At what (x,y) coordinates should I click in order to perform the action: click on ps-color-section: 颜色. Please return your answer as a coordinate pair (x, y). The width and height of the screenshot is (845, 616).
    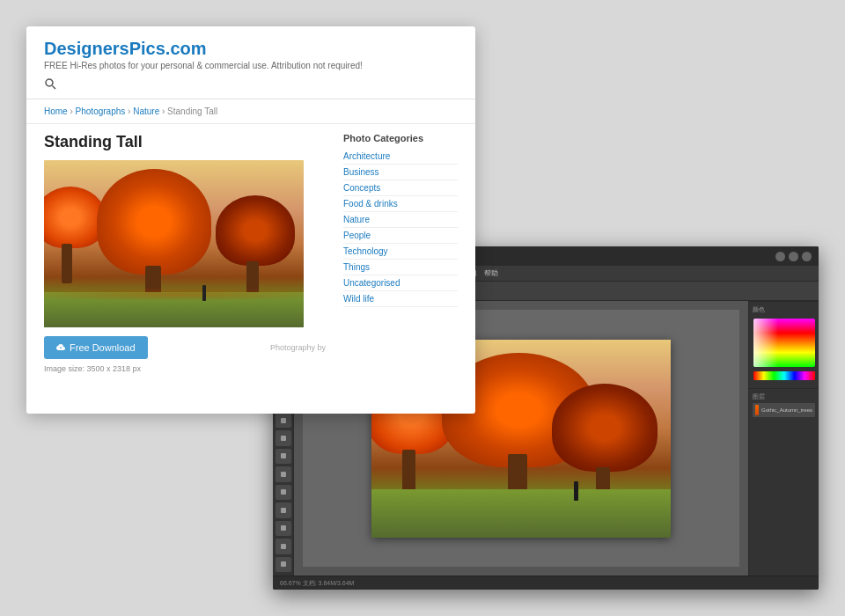
    Looking at the image, I should click on (783, 345).